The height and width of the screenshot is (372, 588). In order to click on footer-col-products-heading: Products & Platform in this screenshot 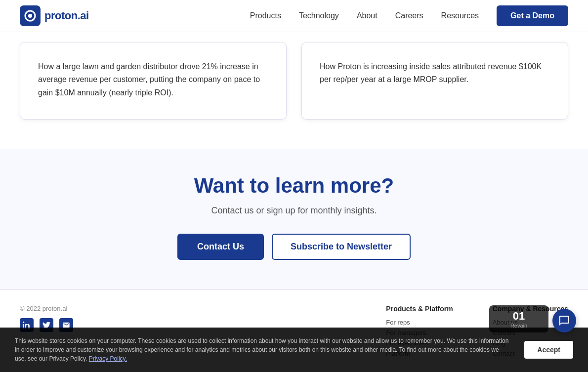, I will do `click(419, 309)`.